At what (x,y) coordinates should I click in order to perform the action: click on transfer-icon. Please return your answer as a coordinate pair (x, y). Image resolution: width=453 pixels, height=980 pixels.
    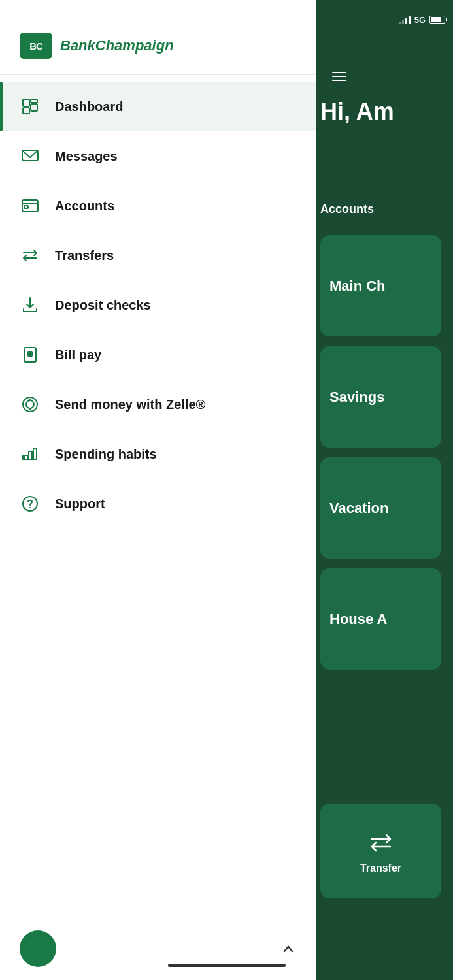
    Looking at the image, I should click on (381, 843).